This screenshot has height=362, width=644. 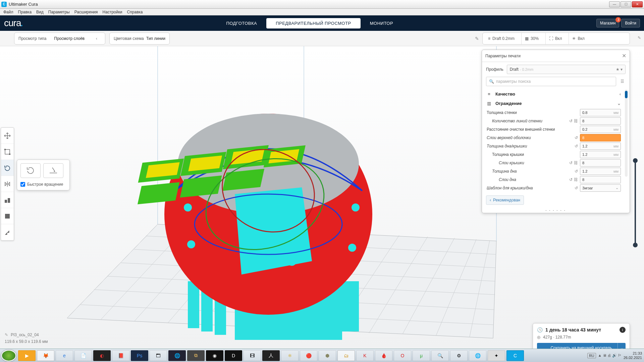 I want to click on category-walls: ▥ Ограждение ⌄, so click(x=556, y=103).